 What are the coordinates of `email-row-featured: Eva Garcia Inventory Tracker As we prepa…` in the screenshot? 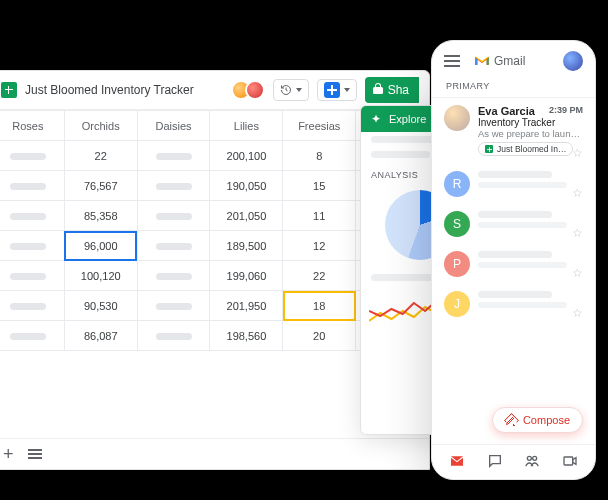 It's located at (514, 131).